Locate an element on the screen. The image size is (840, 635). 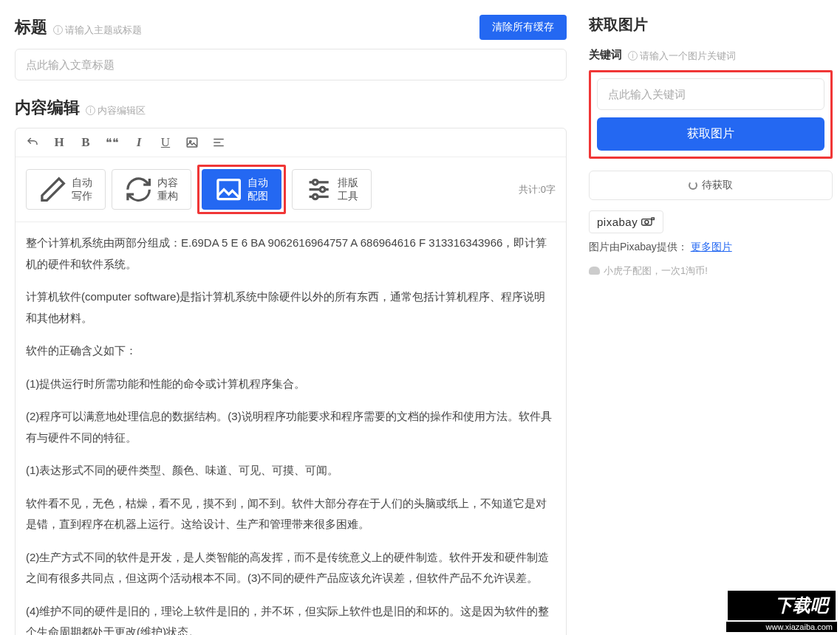
action-toolbar: 自动写作 内容重构 自动配图 排版工具 共计:0字 is located at coordinates (291, 190).